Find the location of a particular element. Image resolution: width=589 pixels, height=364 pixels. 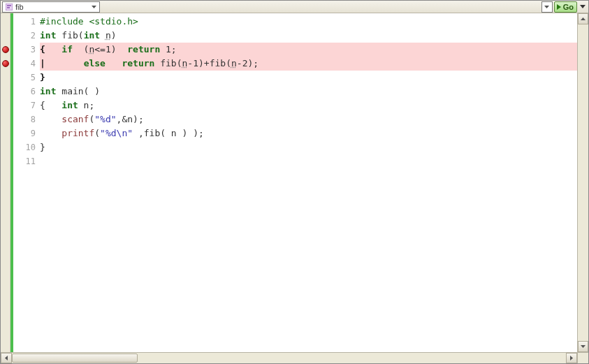

code-line: 5} is located at coordinates (295, 78).